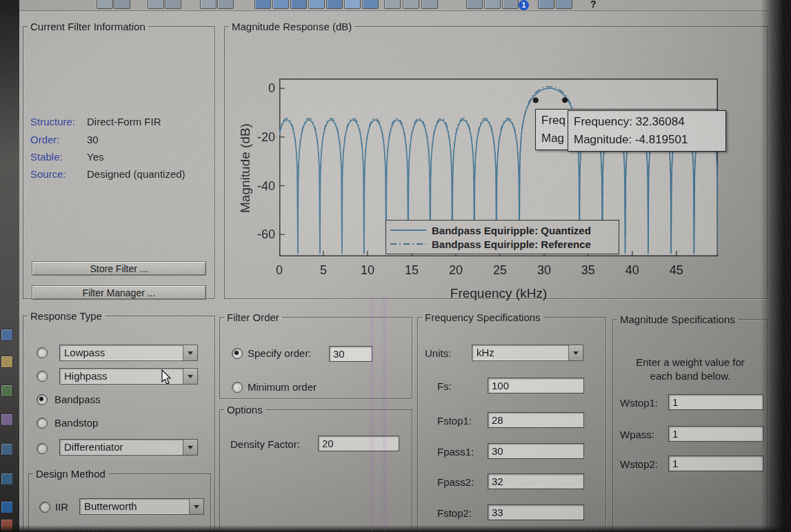 This screenshot has height=532, width=791. What do you see at coordinates (677, 270) in the screenshot?
I see `x-tick-label: 45` at bounding box center [677, 270].